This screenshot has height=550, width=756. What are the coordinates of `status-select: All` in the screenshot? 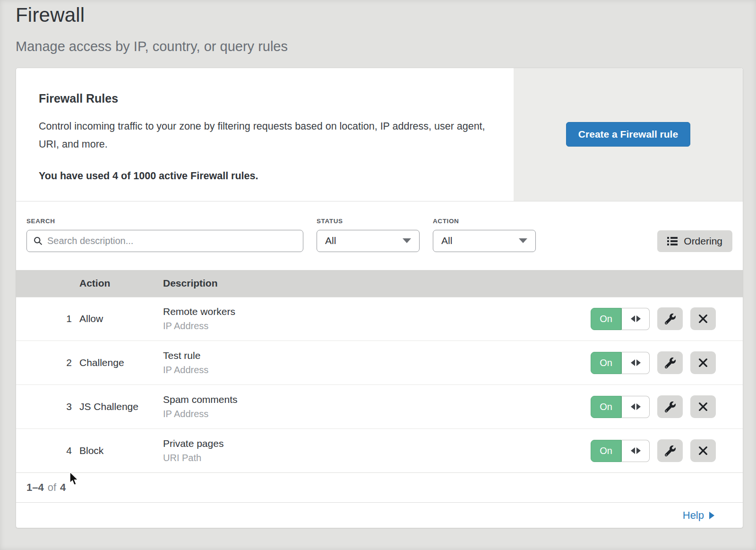 It's located at (368, 241).